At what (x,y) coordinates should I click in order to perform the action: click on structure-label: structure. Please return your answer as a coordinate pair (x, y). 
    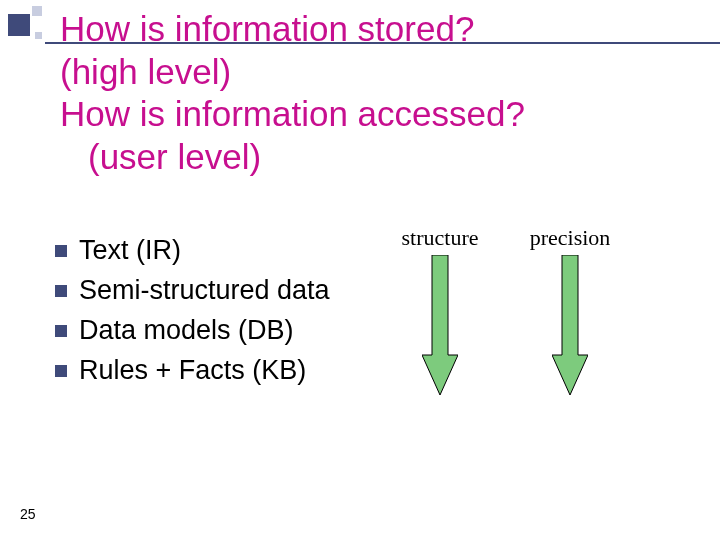
    Looking at the image, I should click on (440, 238).